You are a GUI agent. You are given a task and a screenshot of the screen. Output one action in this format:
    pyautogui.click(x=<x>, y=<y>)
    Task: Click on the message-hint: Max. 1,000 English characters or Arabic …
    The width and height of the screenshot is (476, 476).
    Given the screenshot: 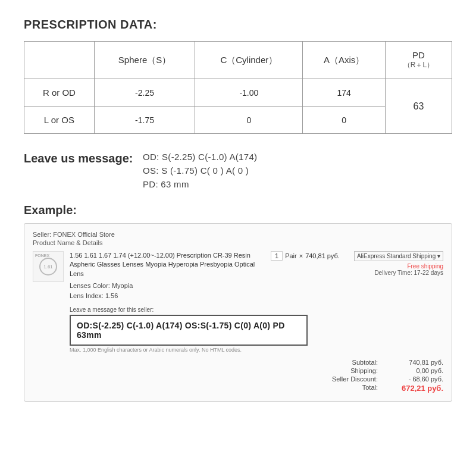 What is the action you would take?
    pyautogui.click(x=256, y=350)
    